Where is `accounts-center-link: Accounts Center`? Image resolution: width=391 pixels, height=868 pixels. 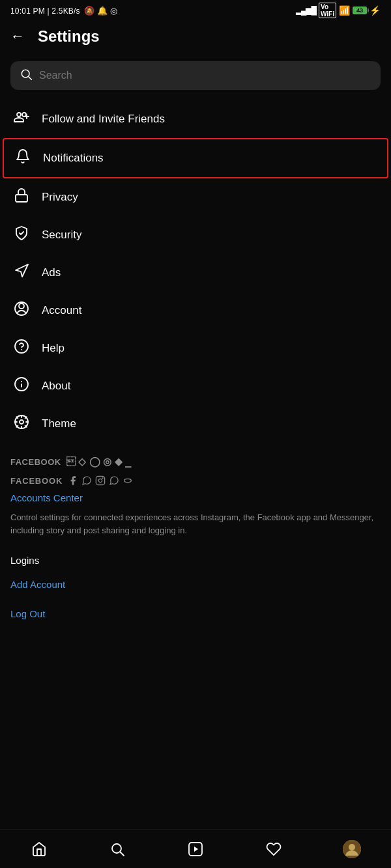 accounts-center-link: Accounts Center is located at coordinates (195, 497).